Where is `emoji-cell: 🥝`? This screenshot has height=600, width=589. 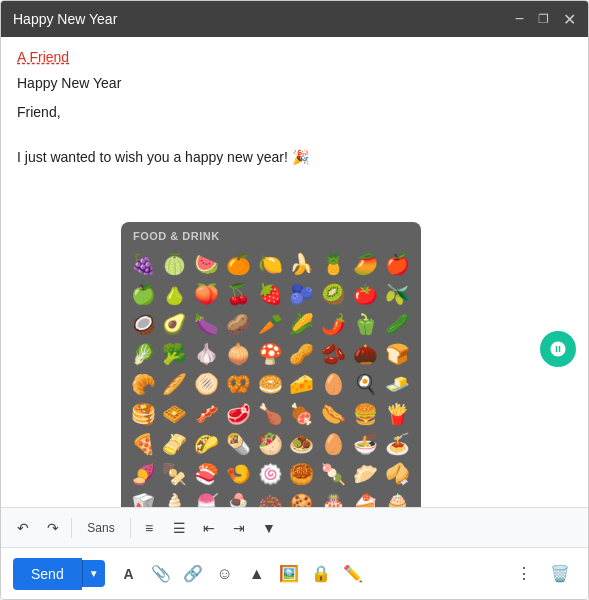
emoji-cell: 🥝 is located at coordinates (334, 294).